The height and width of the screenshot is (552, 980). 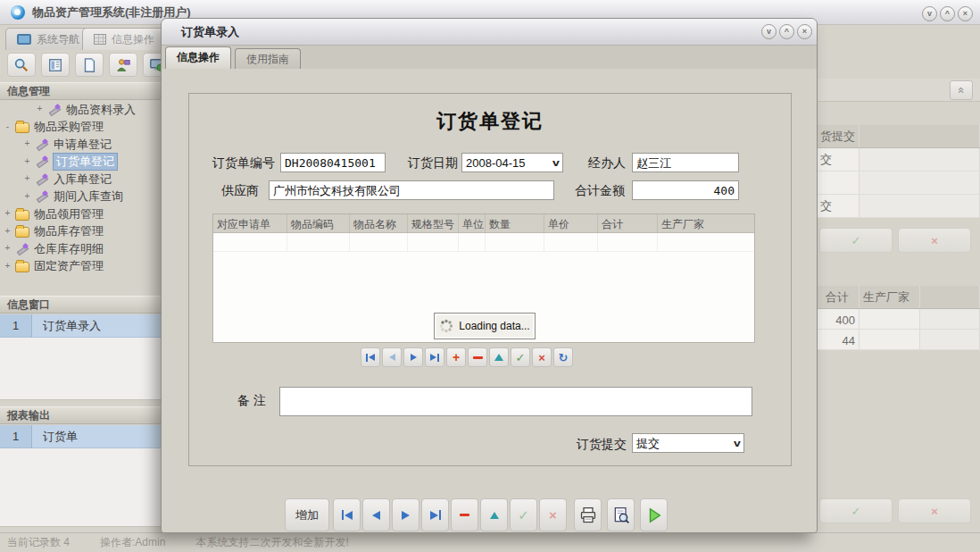 What do you see at coordinates (80, 110) in the screenshot?
I see `tree-item-item-data-entry: + 物品资料录入` at bounding box center [80, 110].